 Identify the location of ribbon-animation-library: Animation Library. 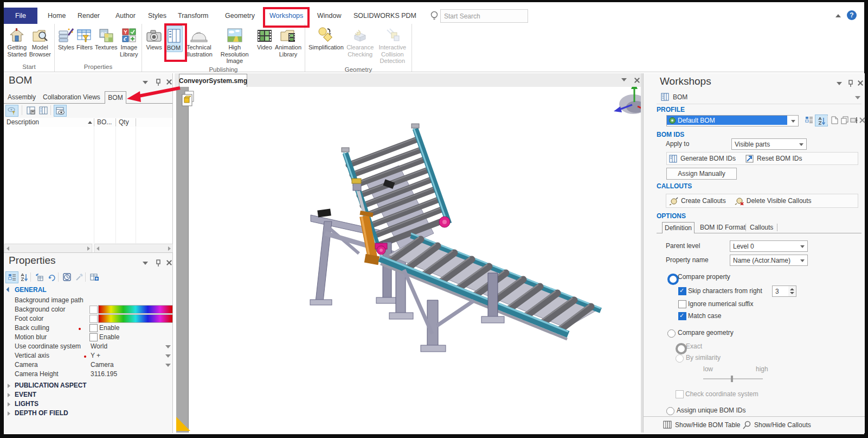
(288, 41).